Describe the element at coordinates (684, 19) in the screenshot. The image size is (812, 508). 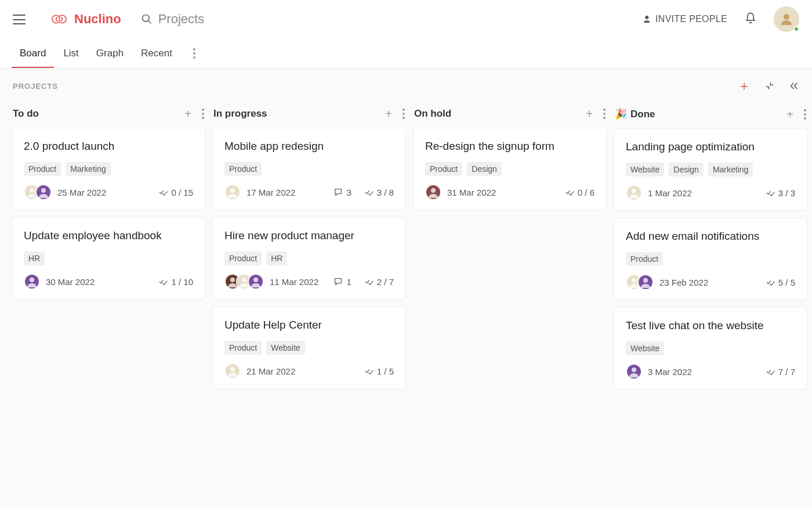
I see `invite-people-button: INVITE PEOPLE` at that location.